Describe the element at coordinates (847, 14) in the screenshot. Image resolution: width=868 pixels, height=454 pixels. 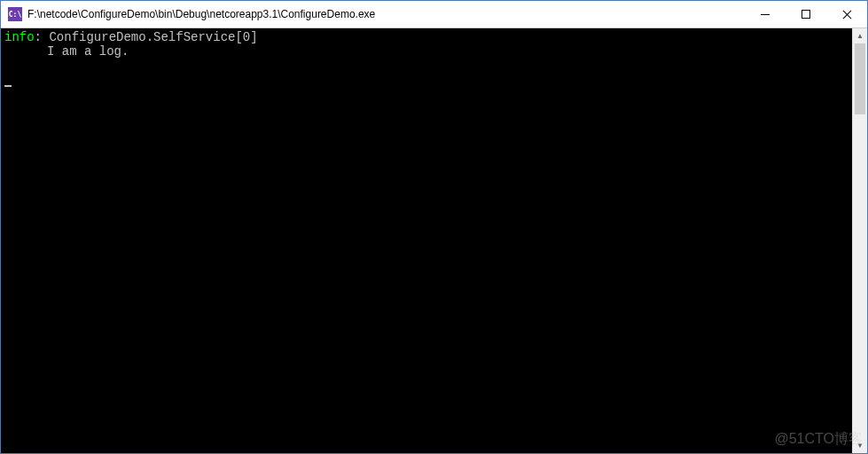
I see `close-button` at that location.